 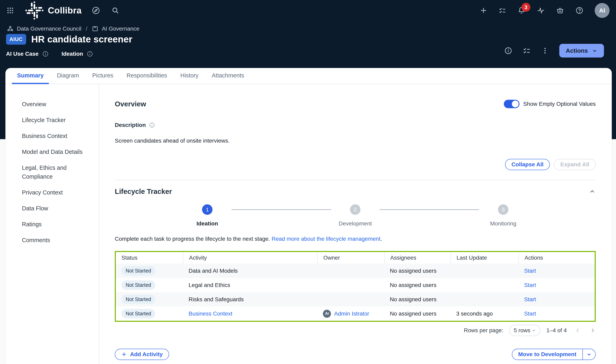 I want to click on collibra-logo: Collibra, so click(x=53, y=11).